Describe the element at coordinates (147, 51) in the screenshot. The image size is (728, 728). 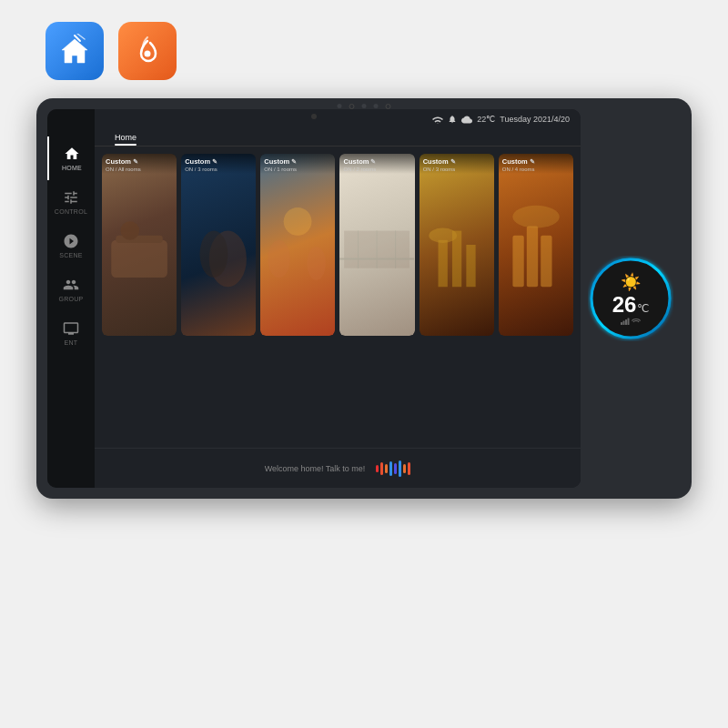
I see `tuya-logo` at that location.